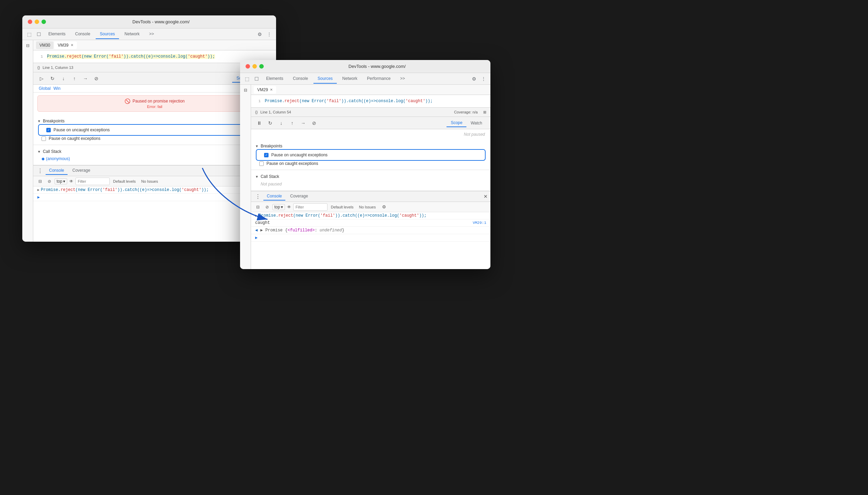 Image resolution: width=868 pixels, height=495 pixels. What do you see at coordinates (64, 181) in the screenshot?
I see `dropdown-arrow-1: ▾` at bounding box center [64, 181].